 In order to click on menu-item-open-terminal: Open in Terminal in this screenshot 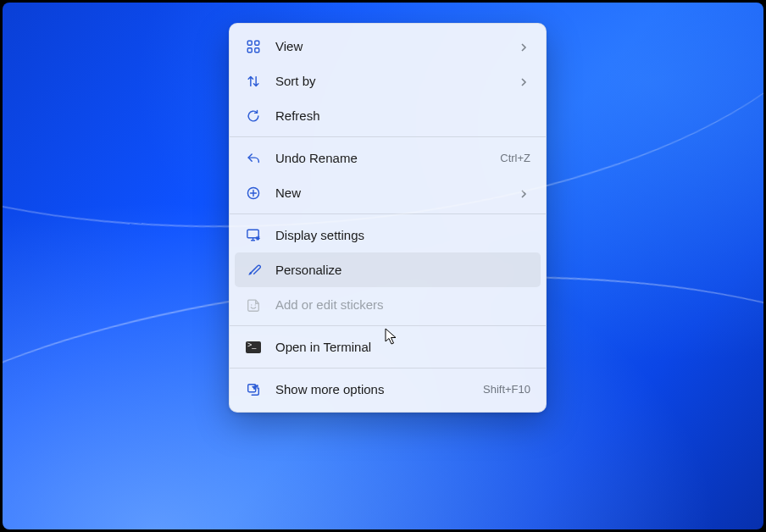, I will do `click(388, 347)`.